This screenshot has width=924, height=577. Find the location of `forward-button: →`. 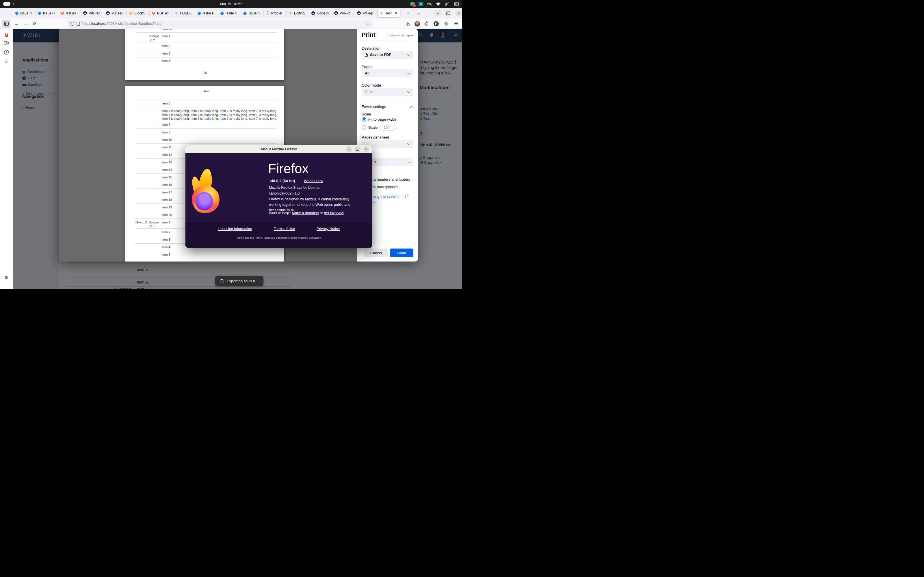

forward-button: → is located at coordinates (26, 24).